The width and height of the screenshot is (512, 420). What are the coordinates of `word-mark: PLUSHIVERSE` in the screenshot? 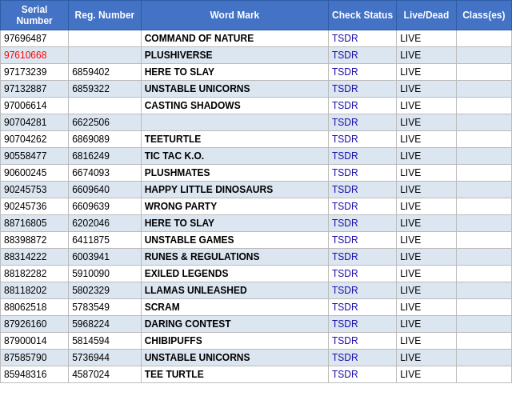 It's located at (234, 56).